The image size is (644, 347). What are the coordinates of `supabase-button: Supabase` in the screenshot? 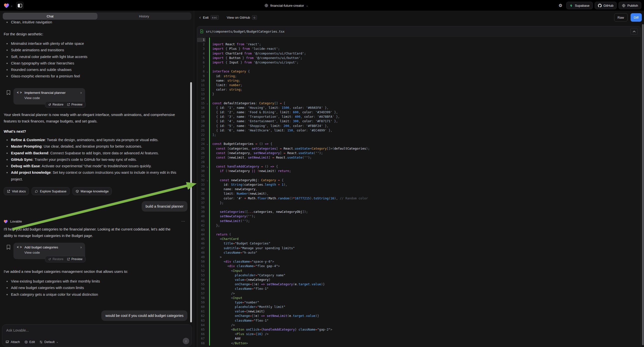 It's located at (580, 6).